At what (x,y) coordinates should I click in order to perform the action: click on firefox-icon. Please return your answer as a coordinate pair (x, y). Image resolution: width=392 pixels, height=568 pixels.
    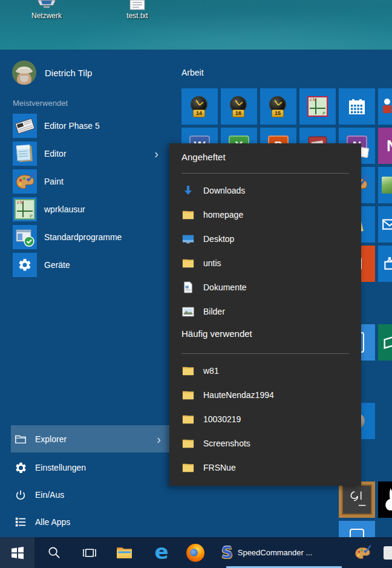
    Looking at the image, I should click on (195, 553).